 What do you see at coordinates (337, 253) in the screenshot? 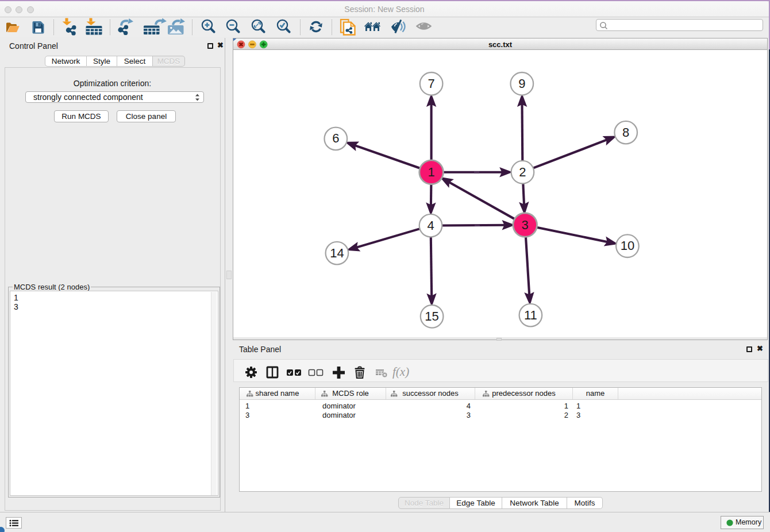
I see `svg-text: 14` at bounding box center [337, 253].